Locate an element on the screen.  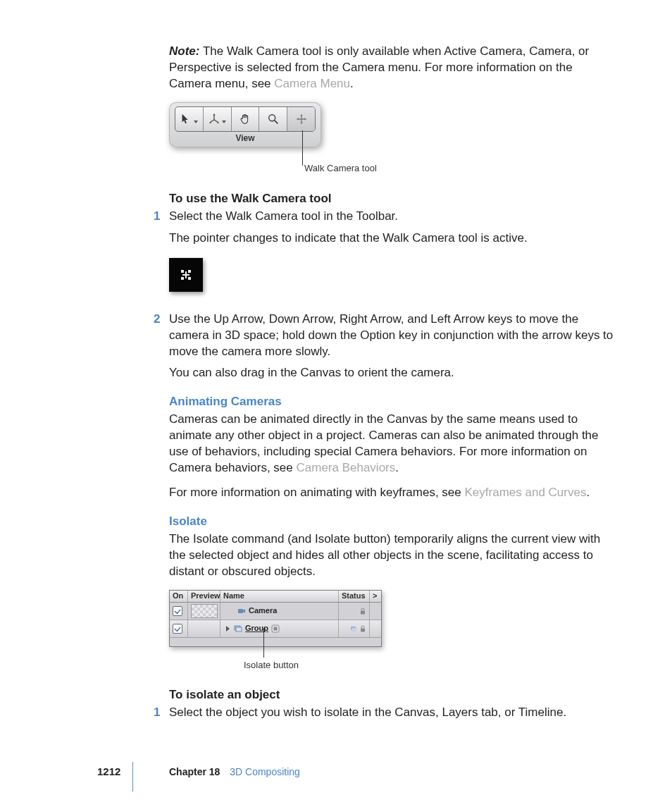
animating-cameras-heading: Animating Cameras is located at coordinates (393, 402).